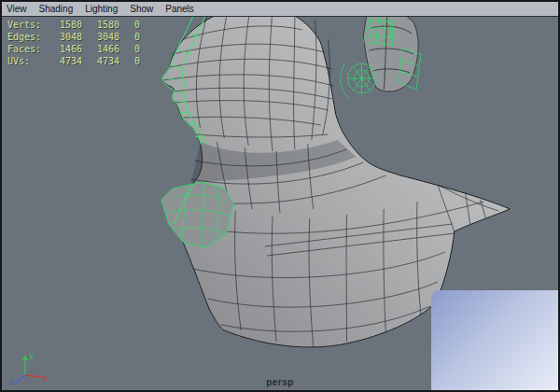 This screenshot has width=560, height=392. What do you see at coordinates (74, 49) in the screenshot?
I see `hud-row-faces: Faces: 1466 1466 0` at bounding box center [74, 49].